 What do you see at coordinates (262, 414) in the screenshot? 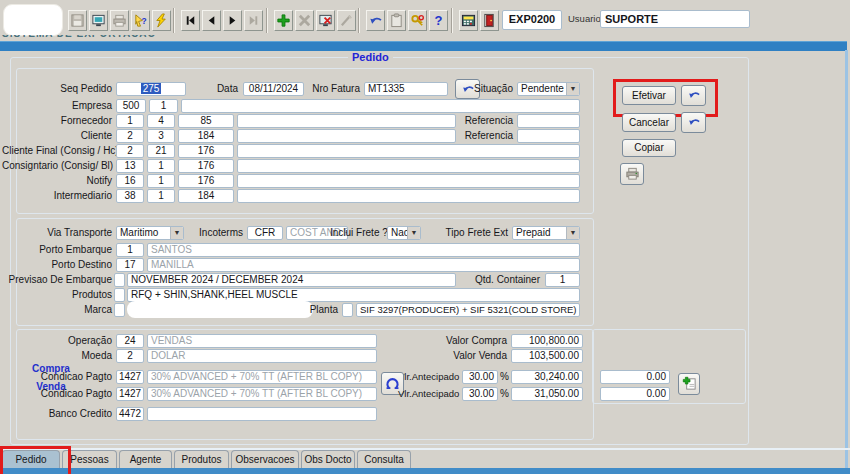
I see `banco-credito-name-field` at bounding box center [262, 414].